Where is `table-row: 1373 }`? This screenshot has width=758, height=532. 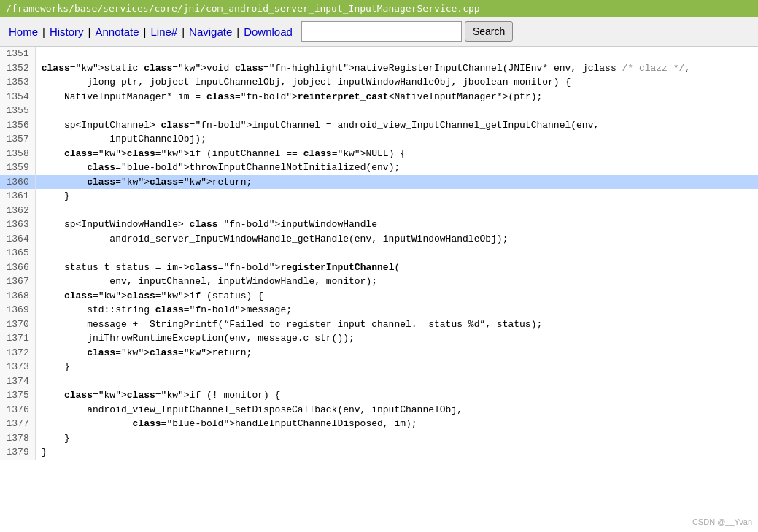 table-row: 1373 } is located at coordinates (379, 367).